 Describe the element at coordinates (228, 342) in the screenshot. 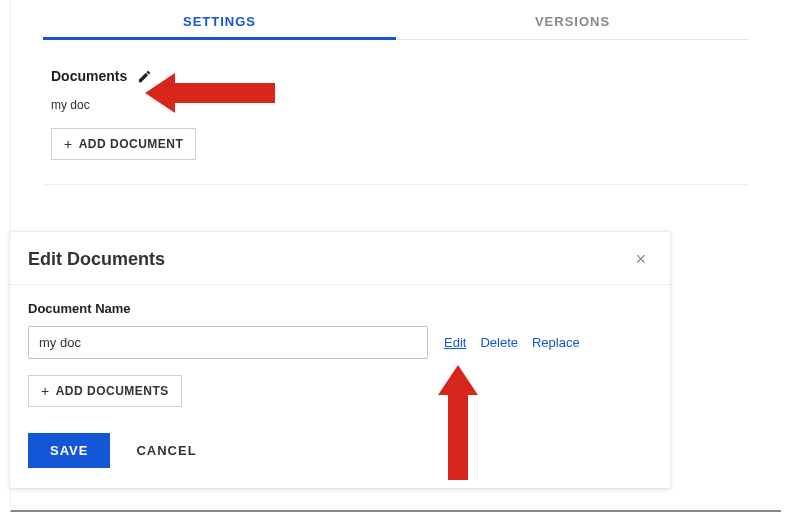

I see `document-name-input` at that location.